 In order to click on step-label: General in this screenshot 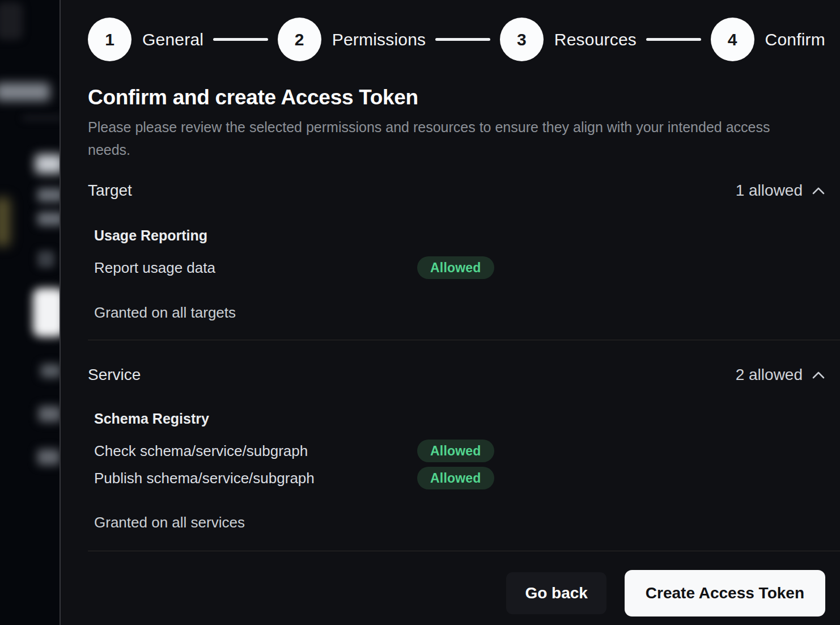, I will do `click(173, 40)`.